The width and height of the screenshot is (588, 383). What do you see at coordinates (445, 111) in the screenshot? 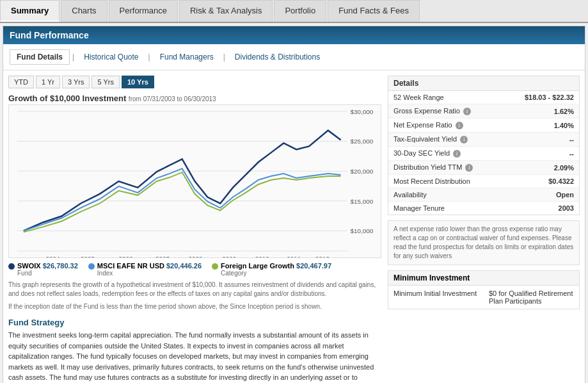
I see `label-gross: Gross Expense Ratio i` at bounding box center [445, 111].